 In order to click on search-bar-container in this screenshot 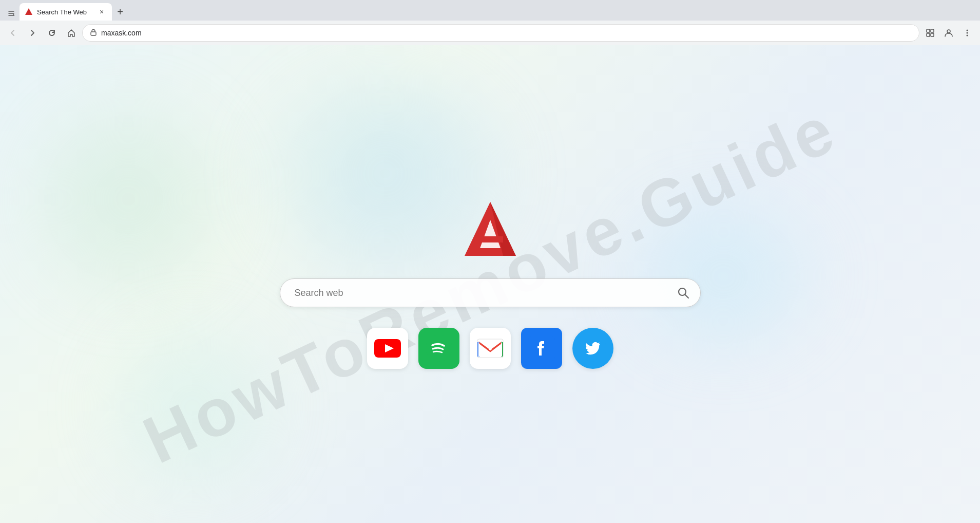, I will do `click(490, 293)`.